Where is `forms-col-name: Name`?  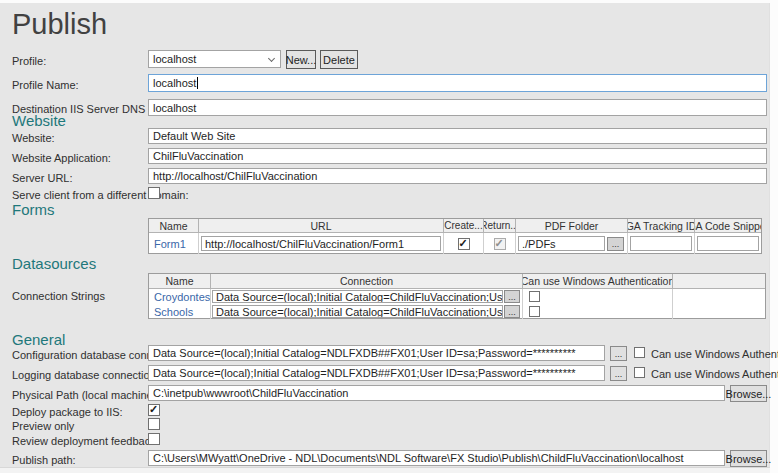
forms-col-name: Name is located at coordinates (174, 226).